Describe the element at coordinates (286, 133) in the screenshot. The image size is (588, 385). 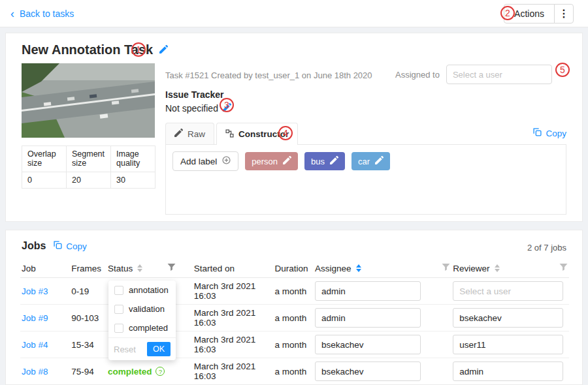
I see `callout-4: 4` at that location.